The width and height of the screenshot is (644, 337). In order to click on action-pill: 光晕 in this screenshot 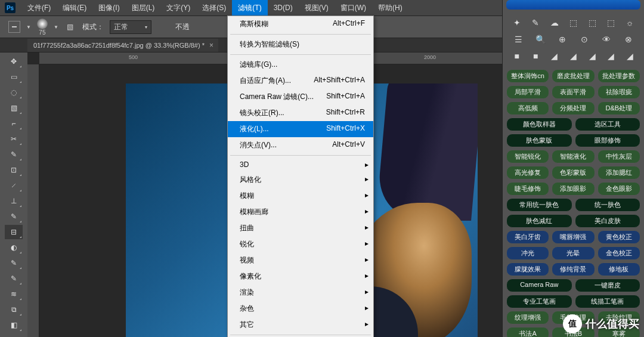, I will do `click(573, 253)`.